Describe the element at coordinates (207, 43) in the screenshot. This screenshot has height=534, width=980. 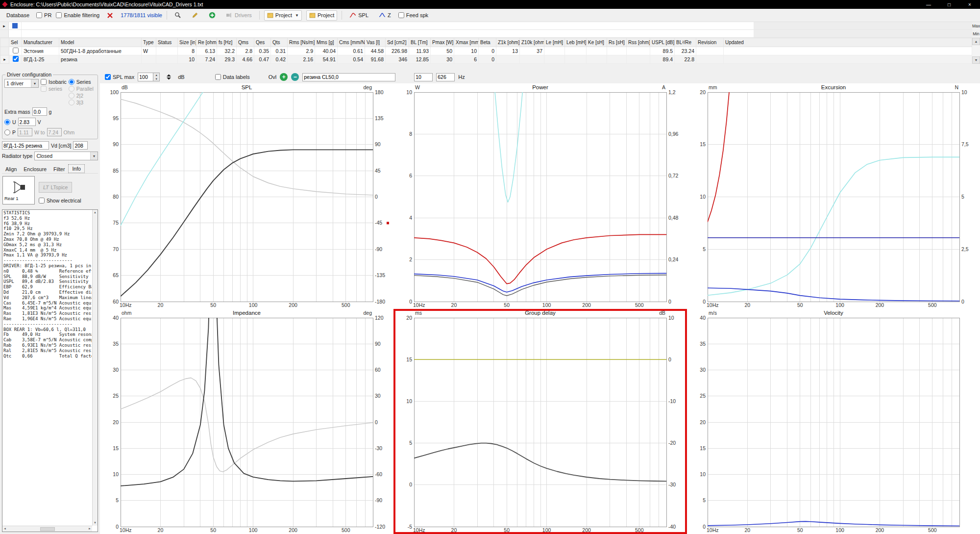
I see `column-header: Re [ohm]` at that location.